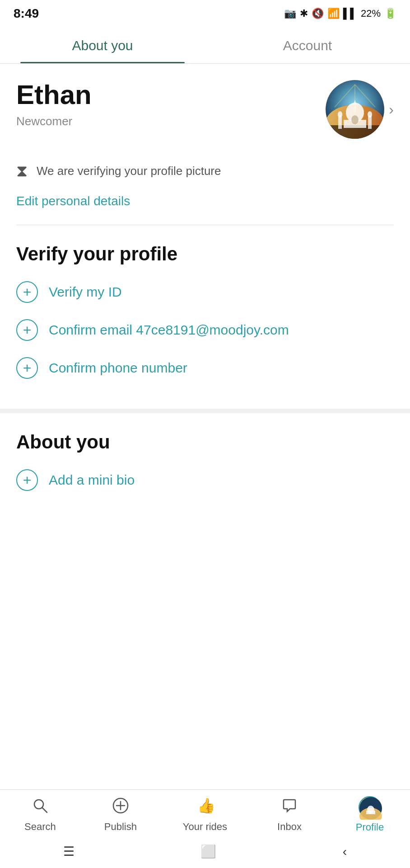 This screenshot has height=868, width=410. Describe the element at coordinates (92, 480) in the screenshot. I see `add-mini-bio-label: Add a mini bio` at that location.